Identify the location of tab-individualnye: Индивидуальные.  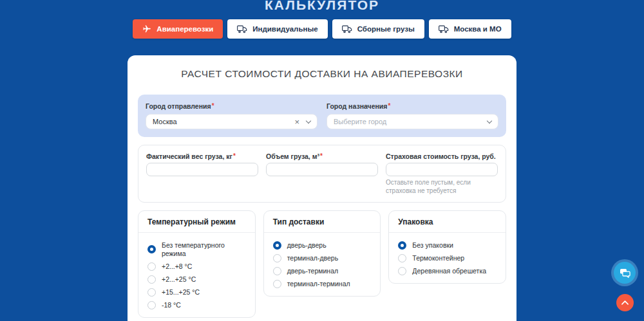
(277, 29).